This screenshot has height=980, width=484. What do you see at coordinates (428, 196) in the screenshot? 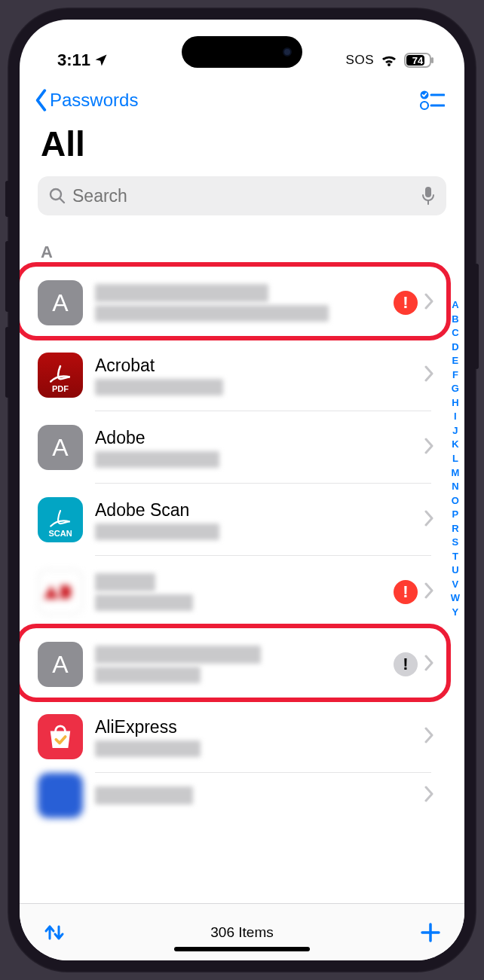
I see `microphone-icon` at bounding box center [428, 196].